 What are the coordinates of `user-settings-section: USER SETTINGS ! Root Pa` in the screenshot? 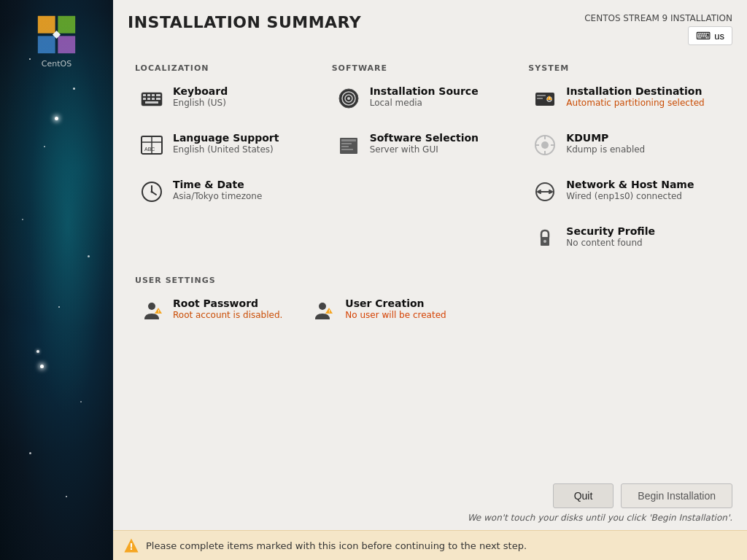 It's located at (430, 308).